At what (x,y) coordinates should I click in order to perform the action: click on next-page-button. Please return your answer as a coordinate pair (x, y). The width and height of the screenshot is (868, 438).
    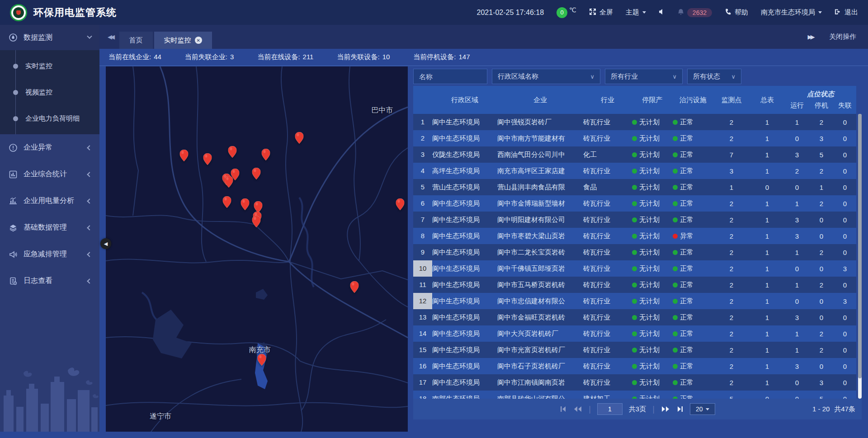
    Looking at the image, I should click on (665, 409).